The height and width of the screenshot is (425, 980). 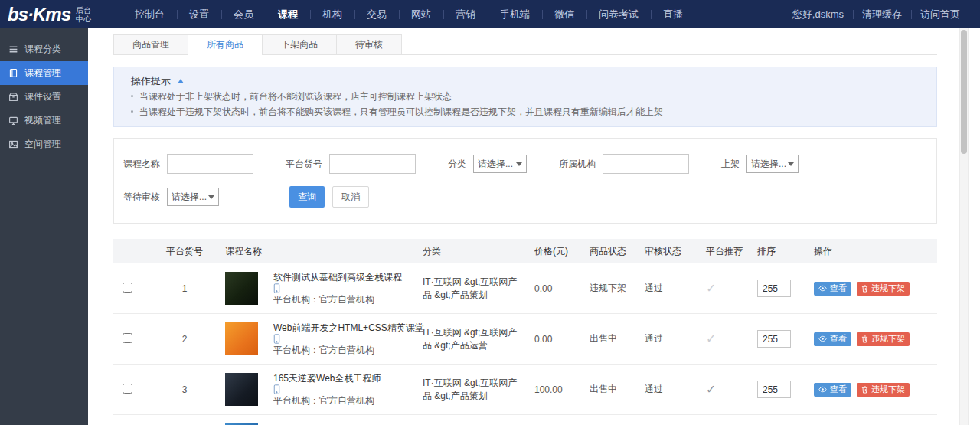 I want to click on org-label: 所属机构, so click(x=577, y=164).